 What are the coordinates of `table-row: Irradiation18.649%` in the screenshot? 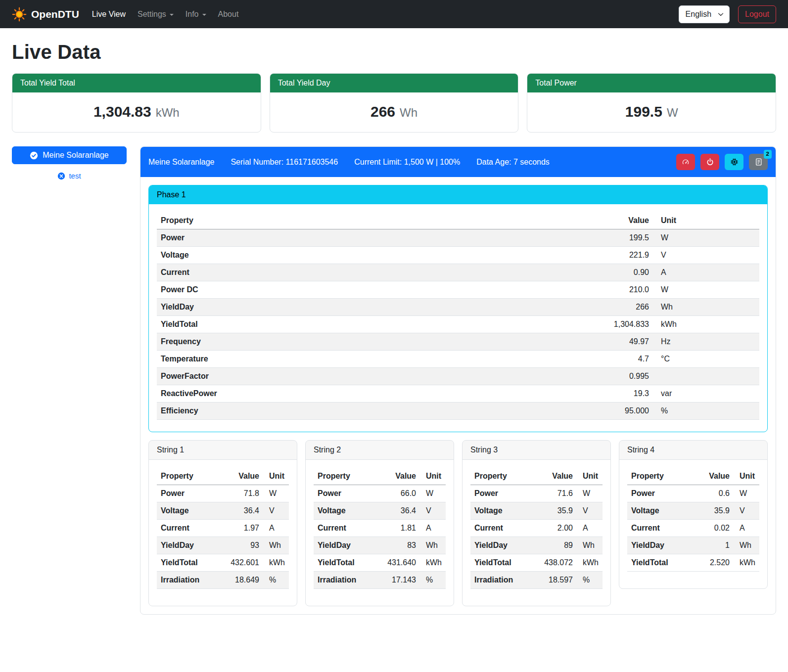 It's located at (223, 581).